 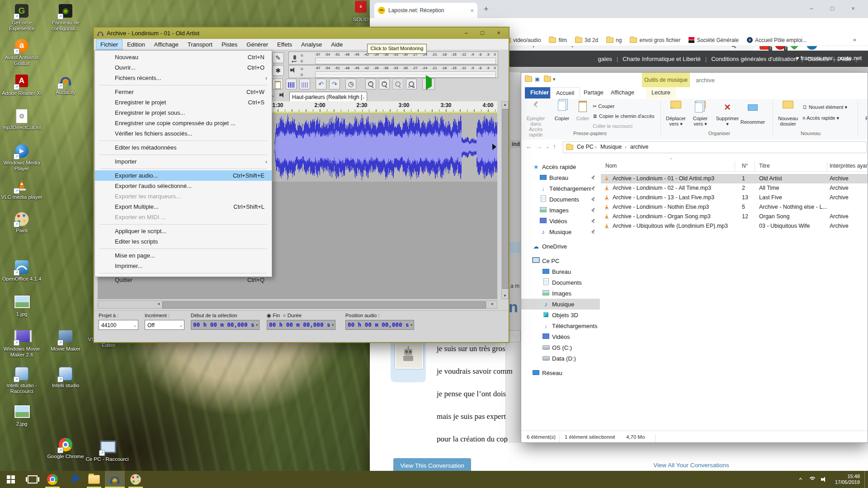 I want to click on selection-start-field: 00 h 00 m 00,000 s▾, so click(x=225, y=325).